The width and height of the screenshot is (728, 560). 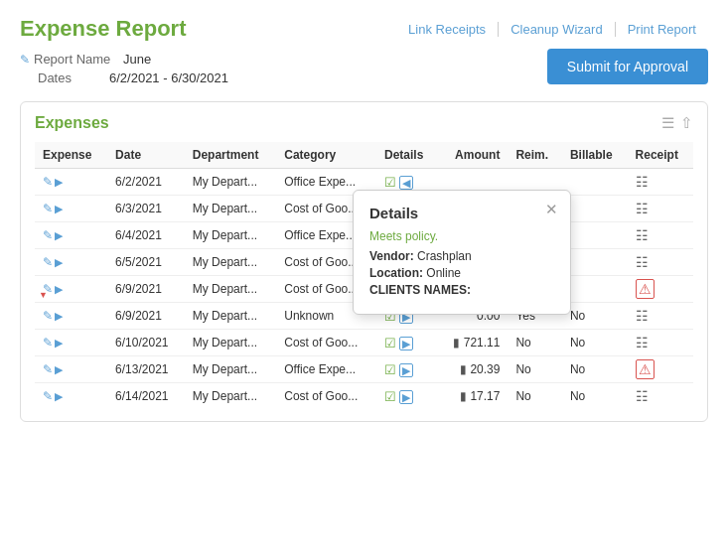 I want to click on popup-location-label: Location:, so click(x=396, y=273).